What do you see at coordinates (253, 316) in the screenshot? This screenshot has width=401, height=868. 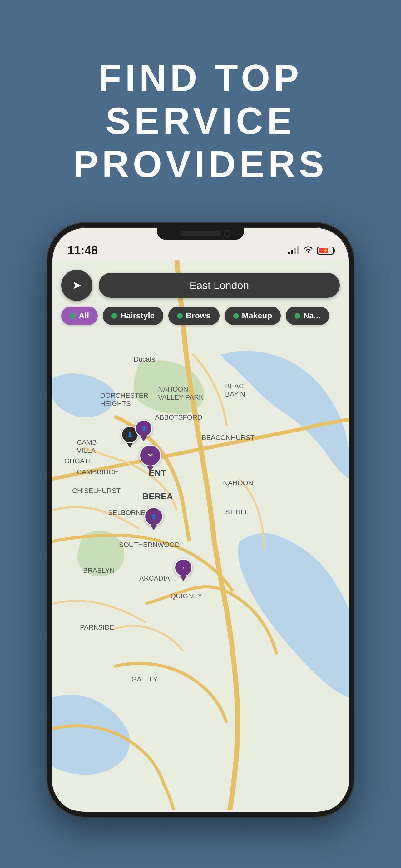 I see `filter-tab-makeup: Makeup` at bounding box center [253, 316].